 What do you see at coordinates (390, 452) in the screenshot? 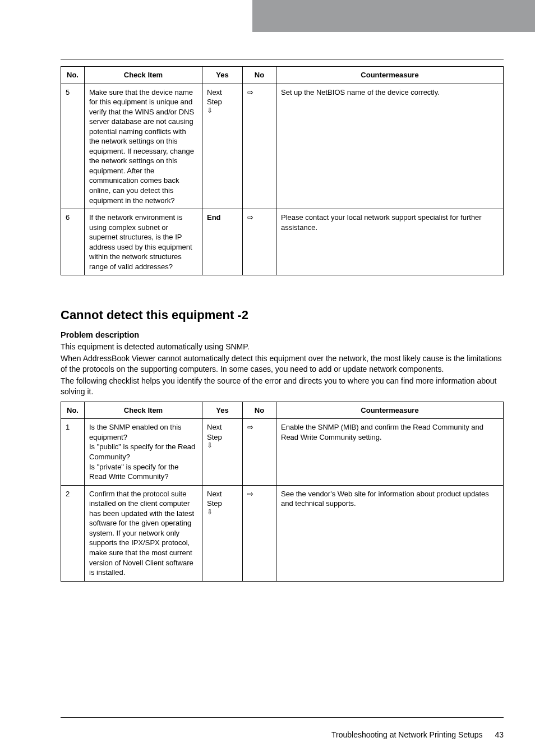
I see `cell-cm: Enable the SNMP (MIB) and confirm the Re…` at bounding box center [390, 452].